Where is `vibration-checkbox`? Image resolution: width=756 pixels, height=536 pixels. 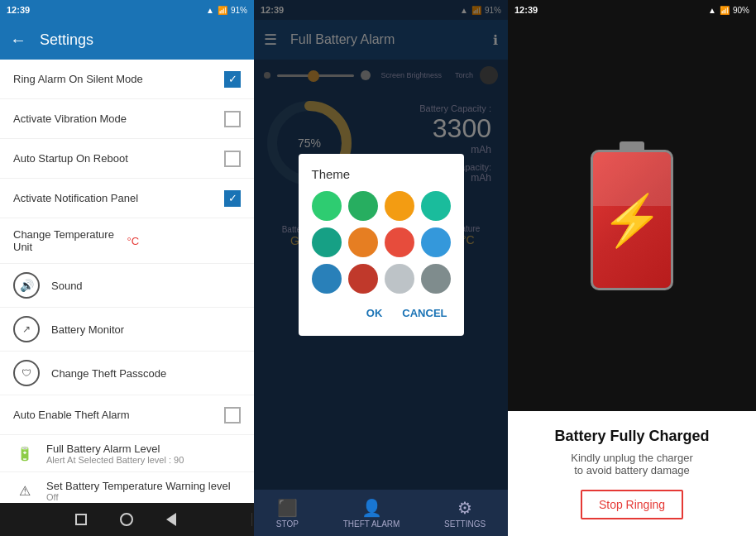 vibration-checkbox is located at coordinates (232, 119).